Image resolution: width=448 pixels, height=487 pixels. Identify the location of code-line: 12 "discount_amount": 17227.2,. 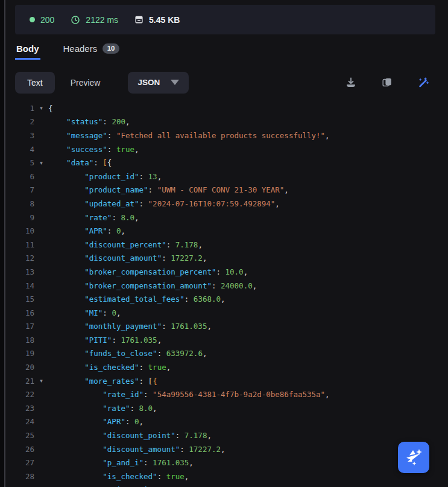
(226, 258).